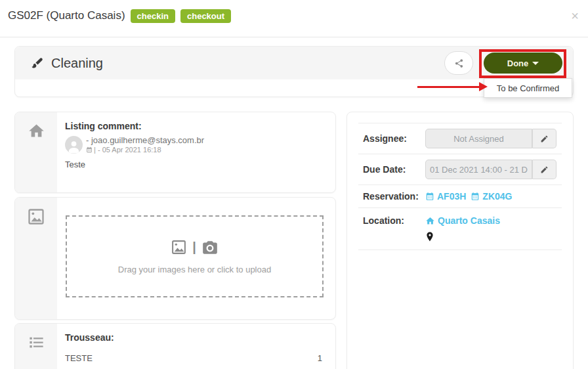 The width and height of the screenshot is (588, 369). What do you see at coordinates (545, 139) in the screenshot?
I see `assignee-edit-button` at bounding box center [545, 139].